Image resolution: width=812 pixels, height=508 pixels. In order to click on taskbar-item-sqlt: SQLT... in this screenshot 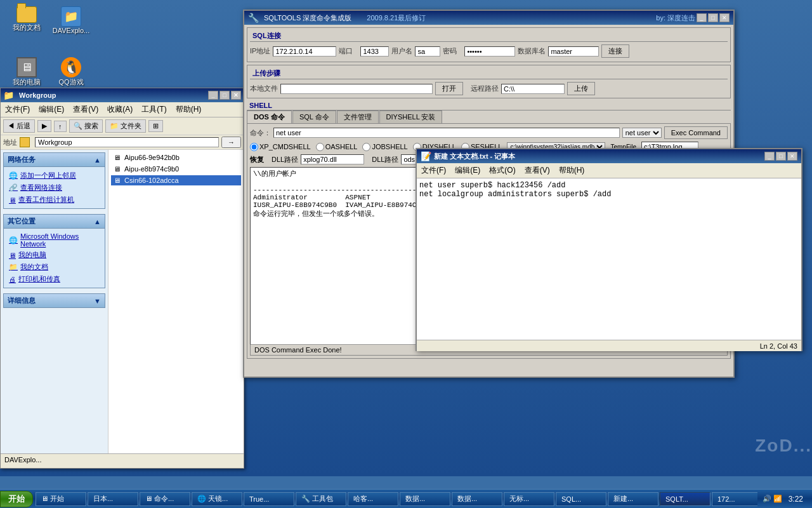, I will do `click(685, 499)`.